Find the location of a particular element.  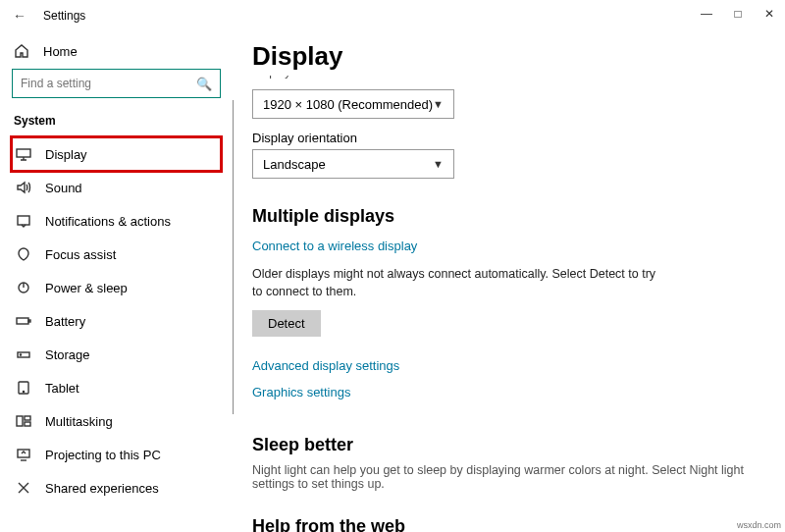

nav-item-power-sleep: Power & sleep is located at coordinates (116, 288).